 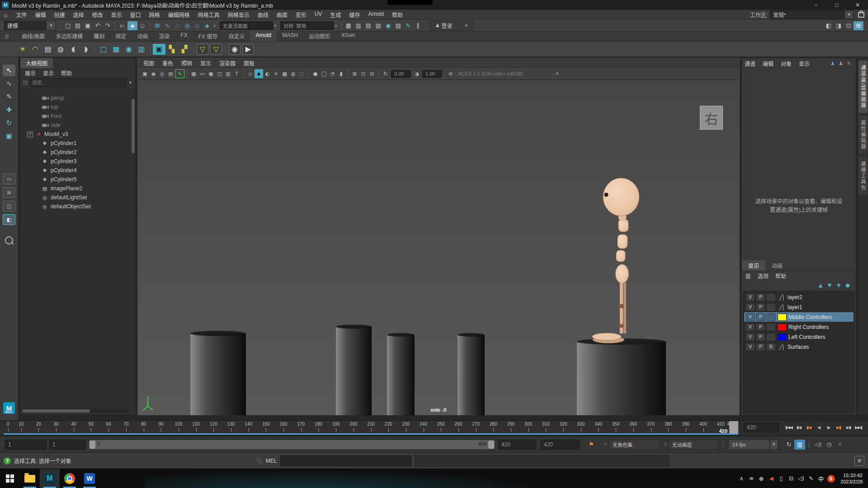 I want to click on select-component-icon: ◇, so click(x=142, y=26).